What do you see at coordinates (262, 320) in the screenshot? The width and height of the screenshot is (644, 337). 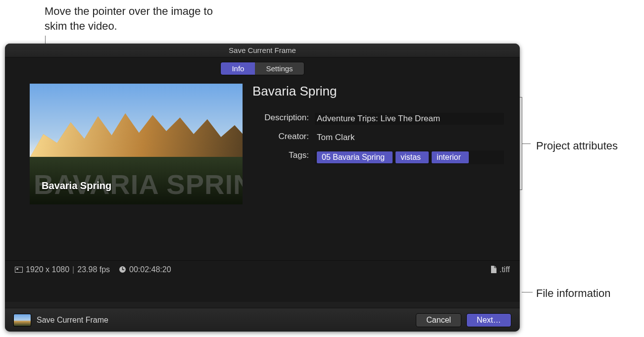 I see `window-footer: Save Current Frame Cancel Next…` at bounding box center [262, 320].